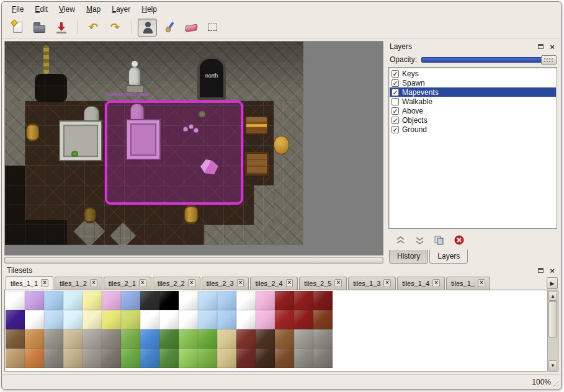  What do you see at coordinates (552, 47) in the screenshot?
I see `dock-close-button: ×` at bounding box center [552, 47].